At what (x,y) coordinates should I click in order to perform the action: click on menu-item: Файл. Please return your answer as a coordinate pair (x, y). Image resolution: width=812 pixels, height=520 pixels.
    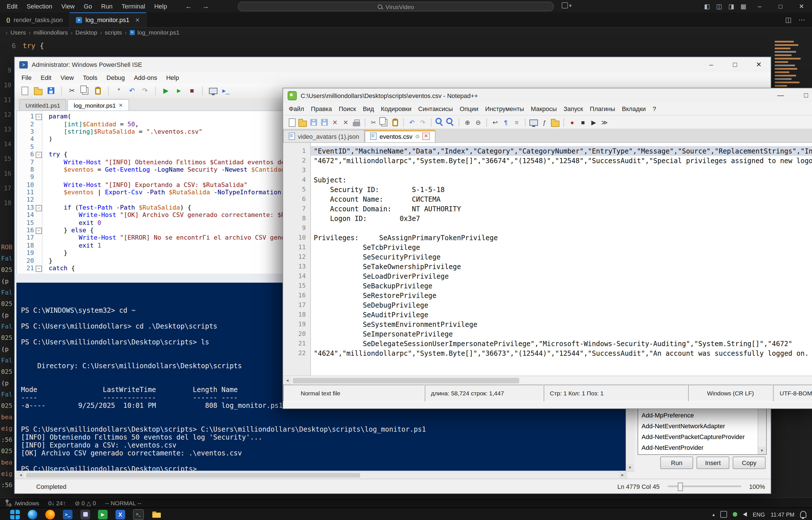
    Looking at the image, I should click on (296, 109).